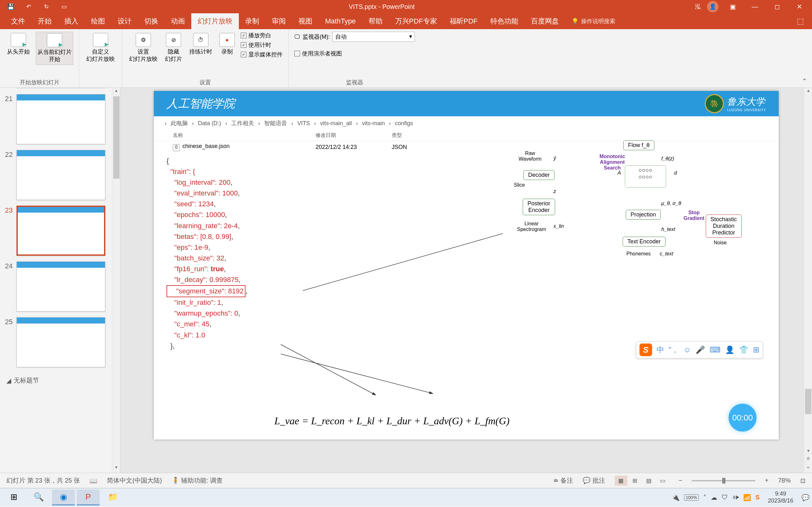 The height and width of the screenshot is (507, 812). I want to click on section-title: ◢无标题节, so click(60, 380).